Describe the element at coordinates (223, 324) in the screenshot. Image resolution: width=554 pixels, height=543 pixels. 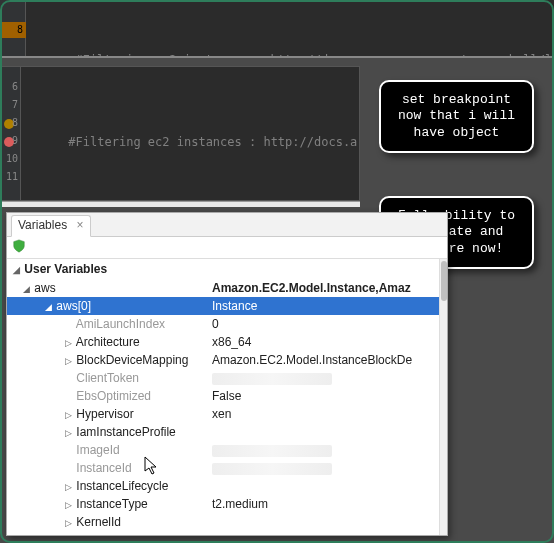
I see `tree-row: AmiLaunchIndex0` at that location.